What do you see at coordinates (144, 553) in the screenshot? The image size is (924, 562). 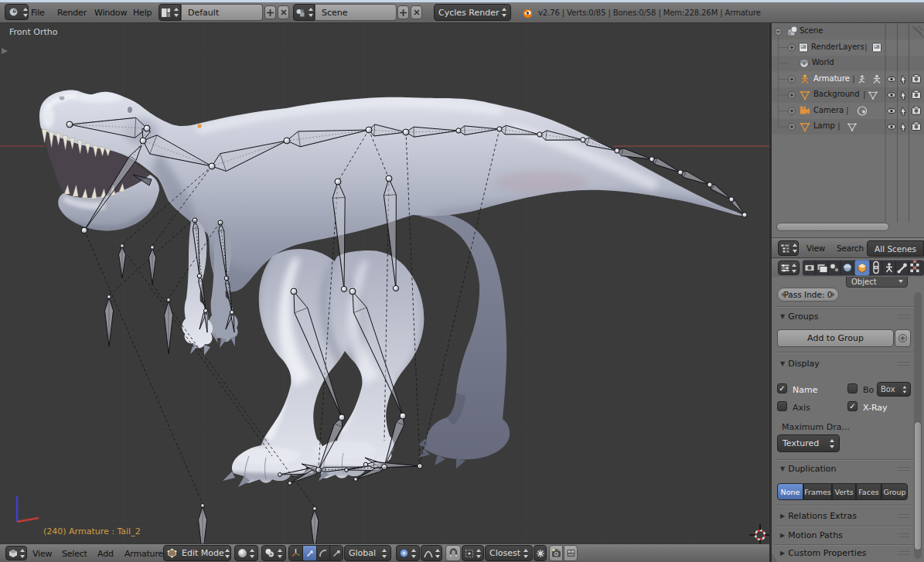 I see `menu-armature: Armature` at bounding box center [144, 553].